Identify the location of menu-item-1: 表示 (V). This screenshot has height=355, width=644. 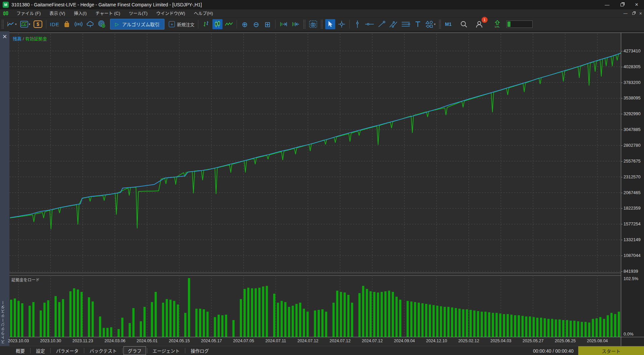
(57, 13).